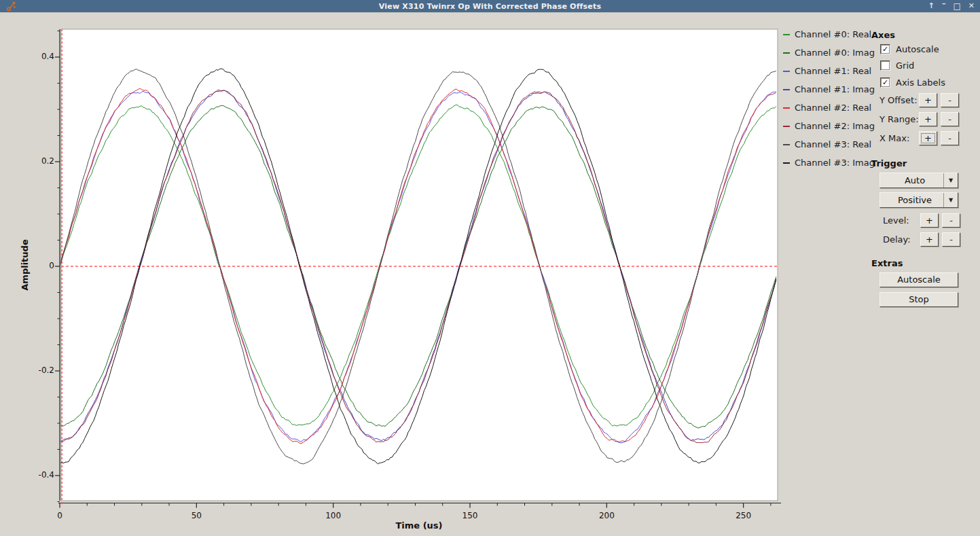 The height and width of the screenshot is (536, 980). I want to click on trigger-mode-dropdown: Auto ▼, so click(919, 181).